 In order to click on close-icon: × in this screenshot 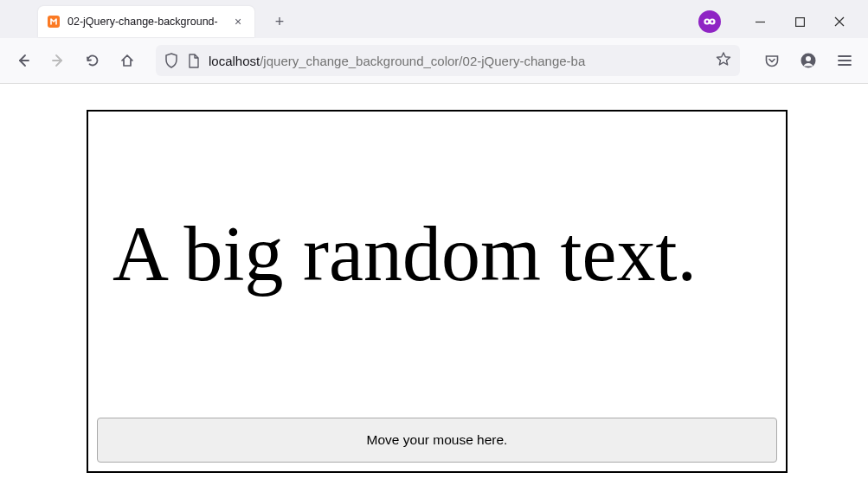, I will do `click(238, 22)`.